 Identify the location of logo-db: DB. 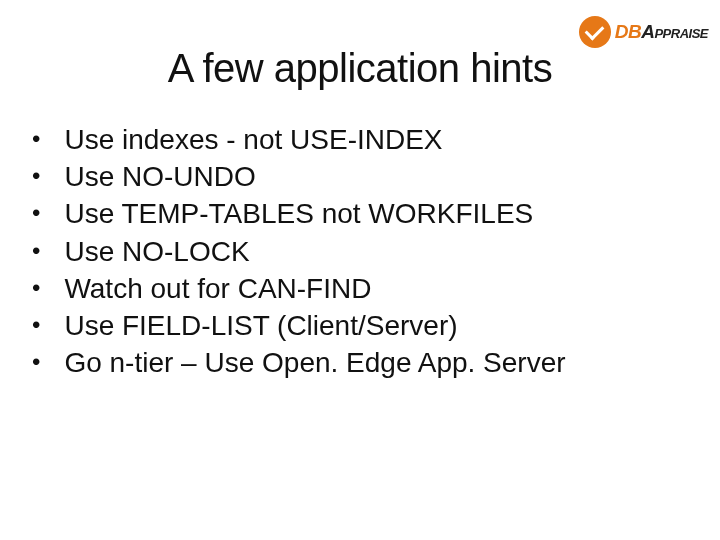
(628, 32).